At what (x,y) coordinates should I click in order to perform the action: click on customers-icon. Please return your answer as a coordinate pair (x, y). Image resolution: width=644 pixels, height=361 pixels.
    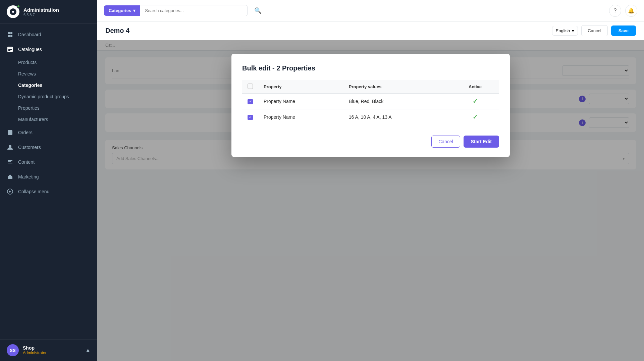
    Looking at the image, I should click on (10, 147).